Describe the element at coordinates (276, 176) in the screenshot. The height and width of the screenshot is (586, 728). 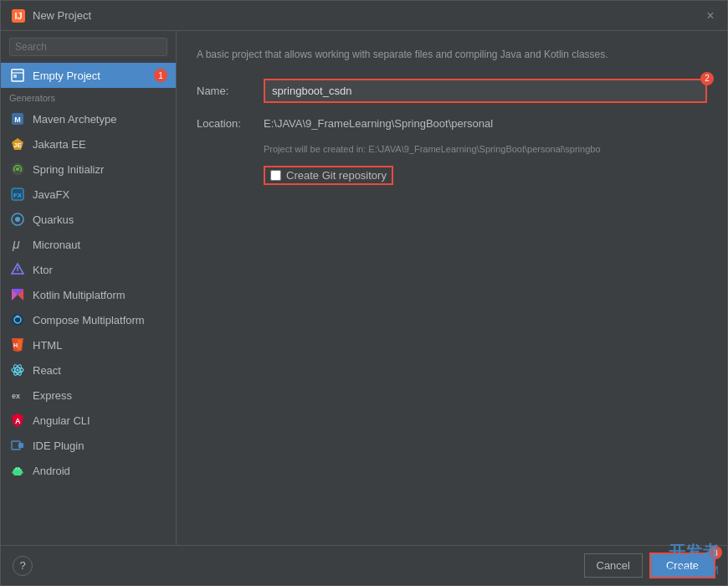
I see `create-git-checkbox` at that location.